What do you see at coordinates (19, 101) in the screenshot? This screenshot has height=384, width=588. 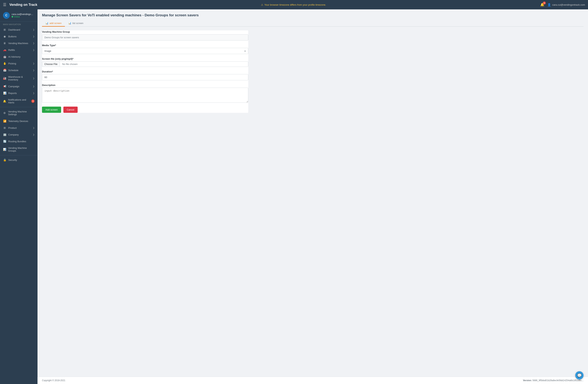 I see `sidebar-item-notifications: 🔔 Notifications and Alerts 9` at bounding box center [19, 101].